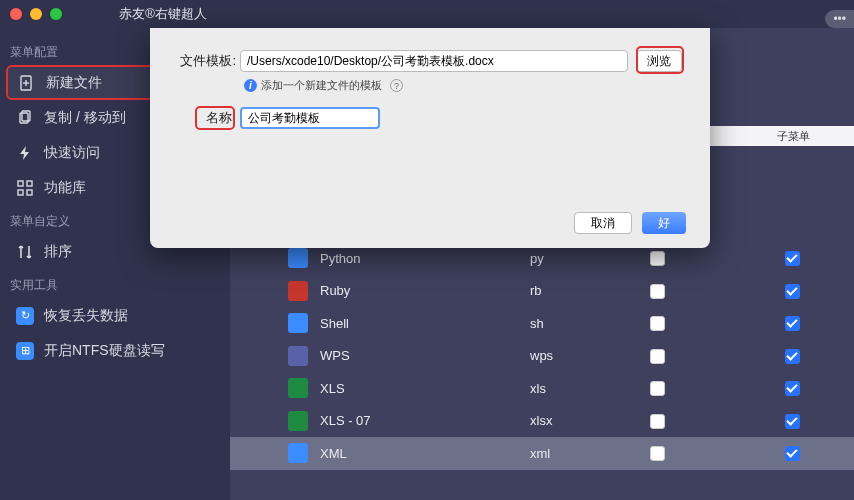 Image resolution: width=854 pixels, height=500 pixels. What do you see at coordinates (74, 83) in the screenshot?
I see `sidebar-item-label: 新建文件` at bounding box center [74, 83].